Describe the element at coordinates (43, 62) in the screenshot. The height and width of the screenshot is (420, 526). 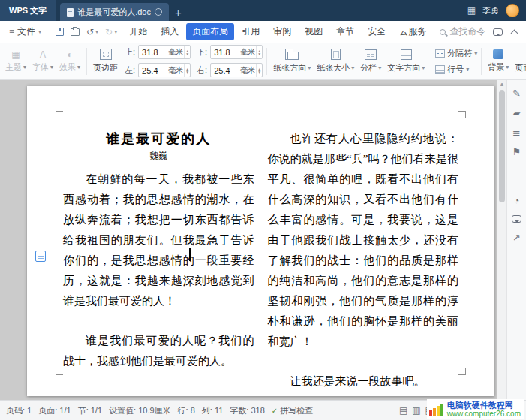
I see `font-scheme-button: A 字体▾` at that location.